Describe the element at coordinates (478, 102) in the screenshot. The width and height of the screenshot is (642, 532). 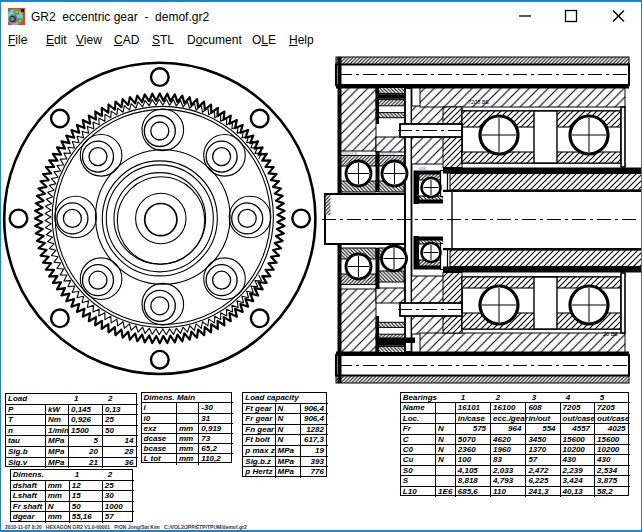
I see `svg-text: 7205 BE` at that location.